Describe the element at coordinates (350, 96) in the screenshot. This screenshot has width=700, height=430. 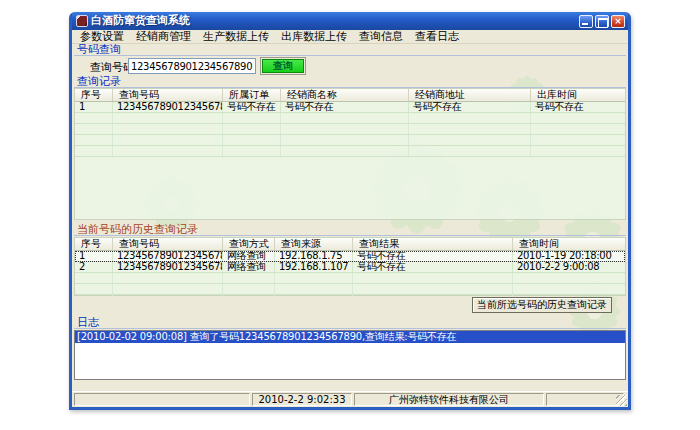
I see `table-header-row: 序号 查询号码 所属订单 经销商名称 经销商地址 出库时间` at that location.